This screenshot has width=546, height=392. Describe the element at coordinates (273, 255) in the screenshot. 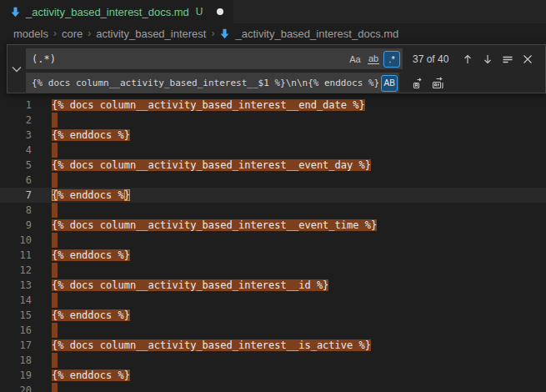

I see `code-line: 11{% enddocs %}` at that location.